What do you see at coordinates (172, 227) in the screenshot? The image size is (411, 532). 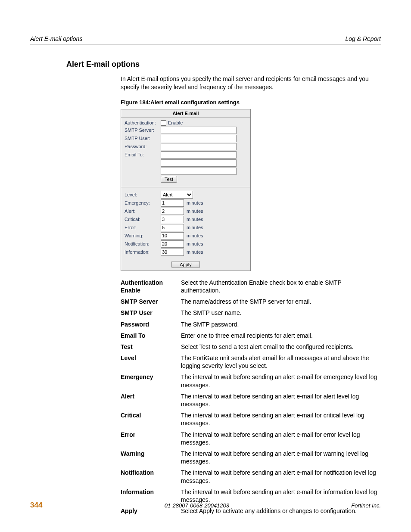 I see `error-input` at bounding box center [172, 227].